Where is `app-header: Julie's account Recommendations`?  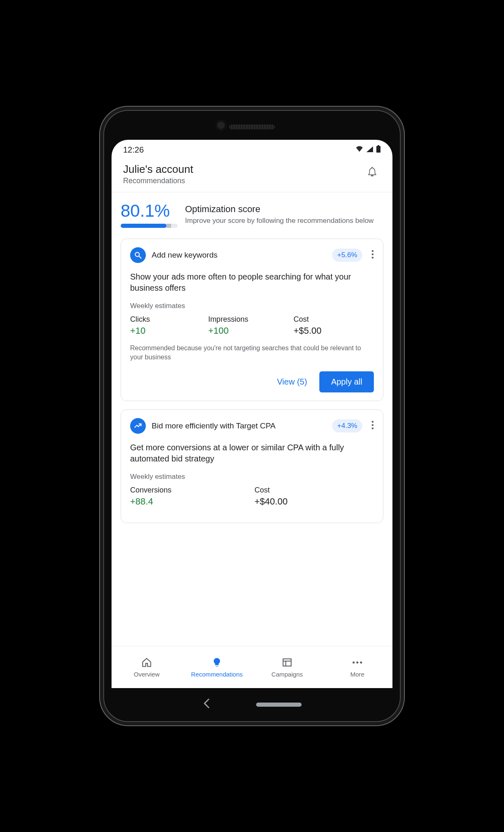 app-header: Julie's account Recommendations is located at coordinates (252, 176).